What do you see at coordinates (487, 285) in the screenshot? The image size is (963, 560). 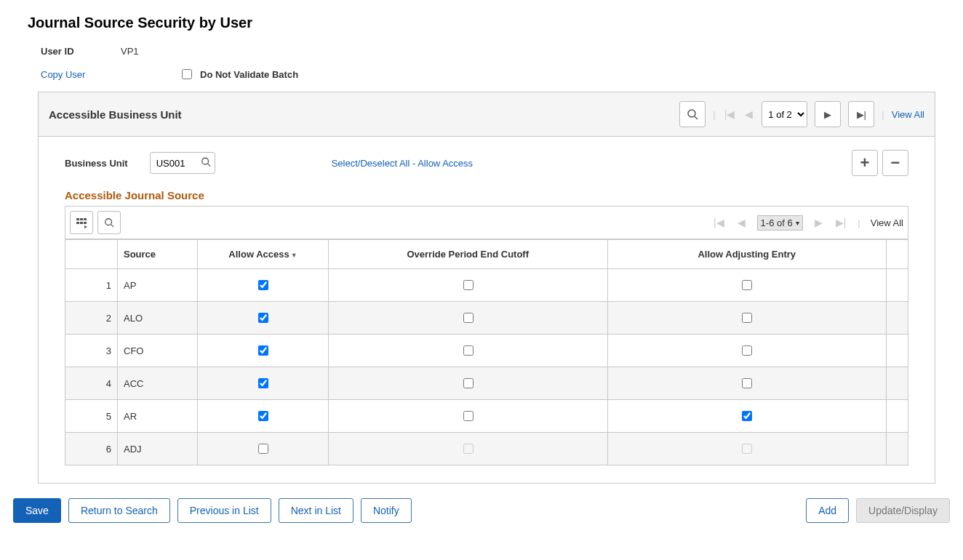 I see `table-row: 1AP` at bounding box center [487, 285].